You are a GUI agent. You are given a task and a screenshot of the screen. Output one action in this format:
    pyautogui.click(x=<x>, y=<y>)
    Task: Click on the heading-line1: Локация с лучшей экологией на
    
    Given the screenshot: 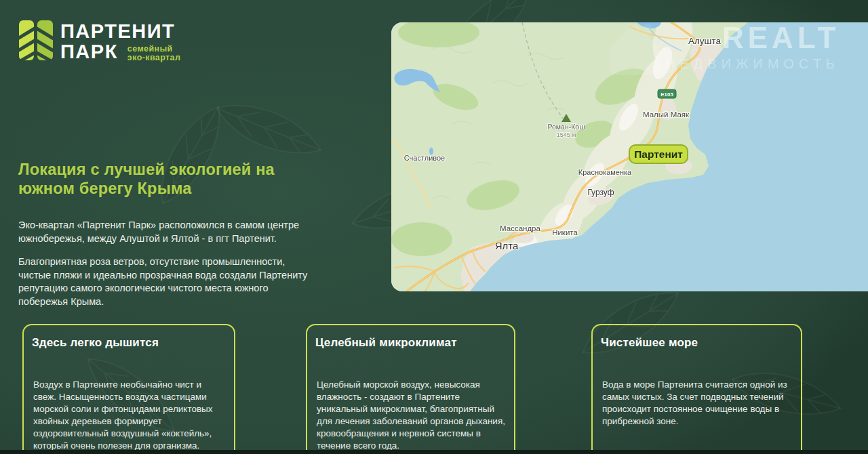 What is the action you would take?
    pyautogui.click(x=165, y=169)
    